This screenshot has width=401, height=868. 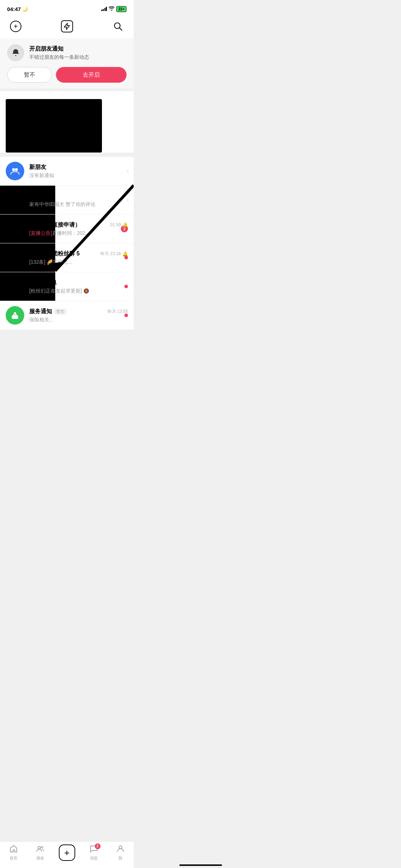 I want to click on moon-icon: 🌙, so click(x=25, y=9).